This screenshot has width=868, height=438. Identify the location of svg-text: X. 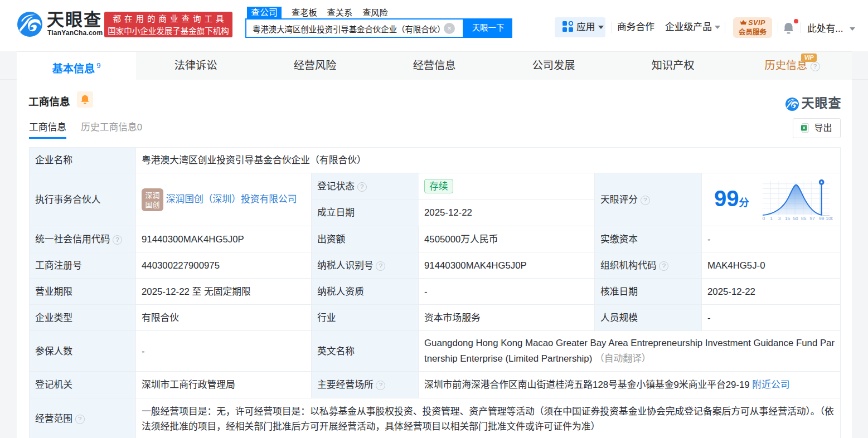
(804, 128).